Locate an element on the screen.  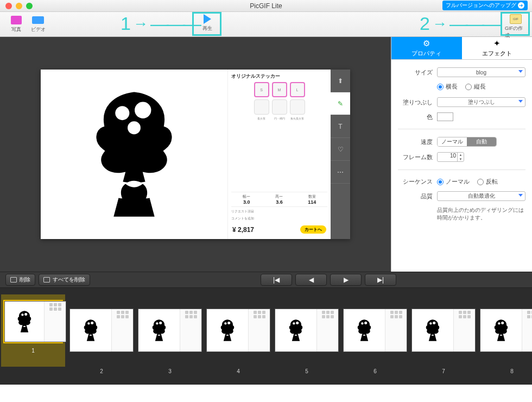
frame-number: 1 is located at coordinates (33, 351).